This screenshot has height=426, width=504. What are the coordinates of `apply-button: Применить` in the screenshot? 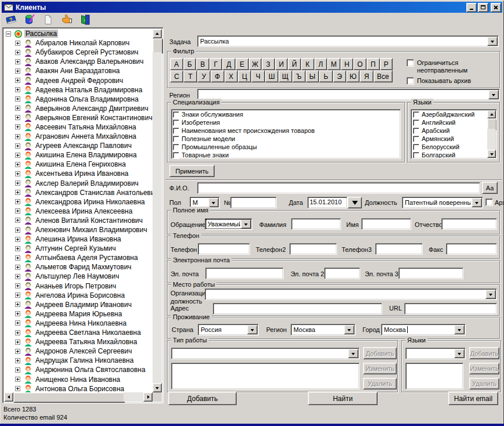 It's located at (192, 171).